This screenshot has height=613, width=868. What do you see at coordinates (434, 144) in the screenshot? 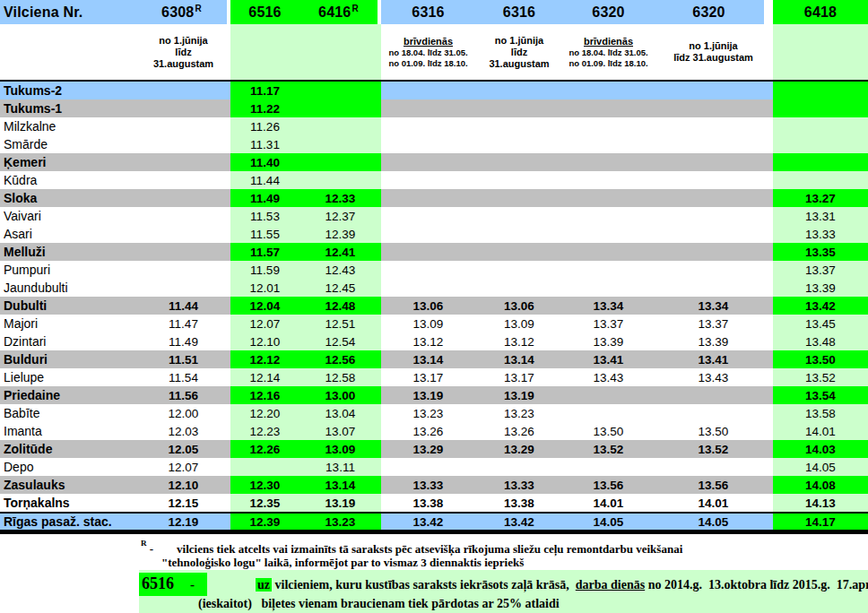
I see `station-row-sm-rde: Smārde11.31` at bounding box center [434, 144].